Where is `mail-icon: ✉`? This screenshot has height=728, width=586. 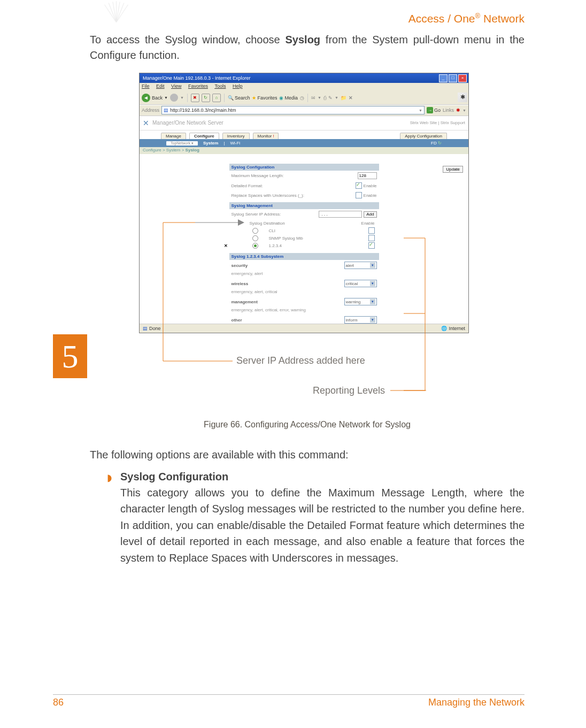
mail-icon: ✉ is located at coordinates (313, 98).